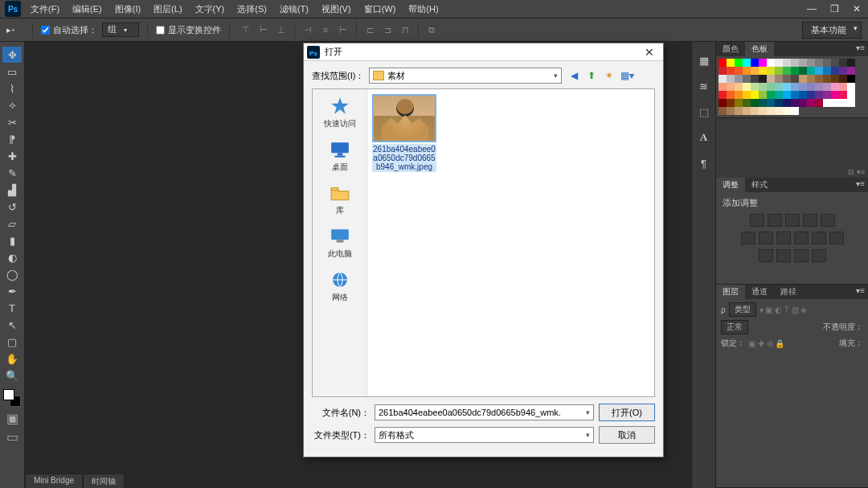 The height and width of the screenshot is (488, 868). I want to click on adj-gradmap-icon, so click(801, 256).